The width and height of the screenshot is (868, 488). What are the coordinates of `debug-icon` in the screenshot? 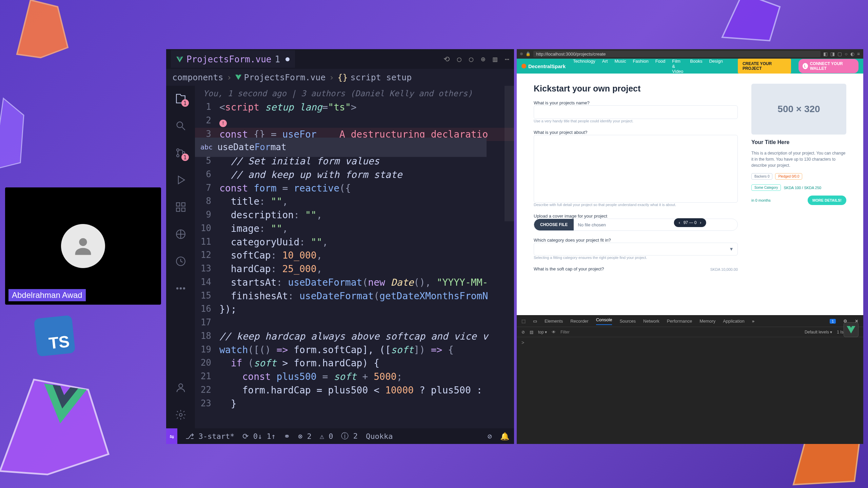 It's located at (181, 180).